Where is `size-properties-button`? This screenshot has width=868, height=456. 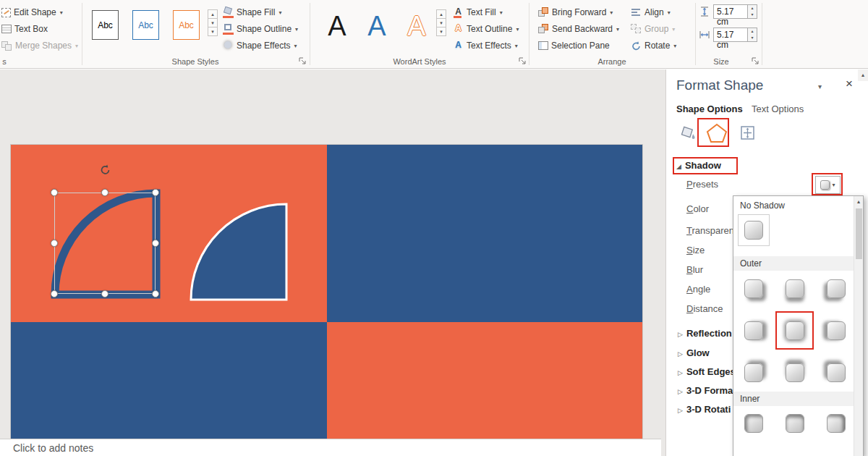 size-properties-button is located at coordinates (749, 133).